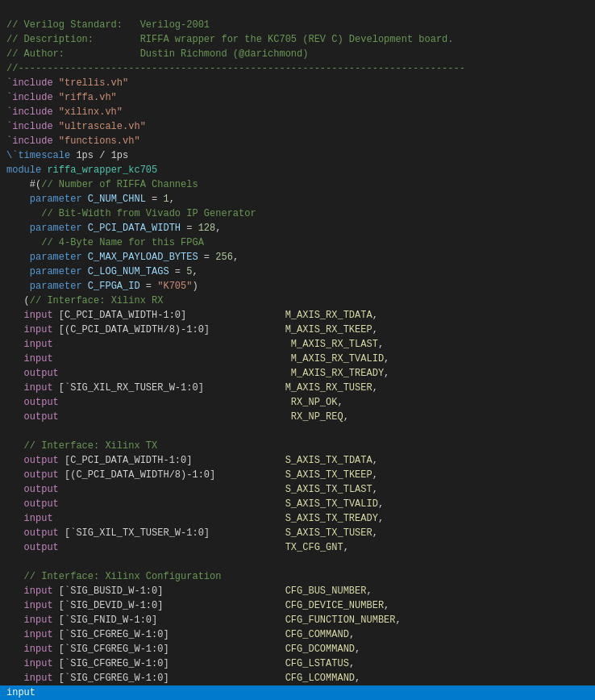 This screenshot has height=700, width=595. Describe the element at coordinates (298, 417) in the screenshot. I see `code-line: output RX_NP_REQ,` at that location.